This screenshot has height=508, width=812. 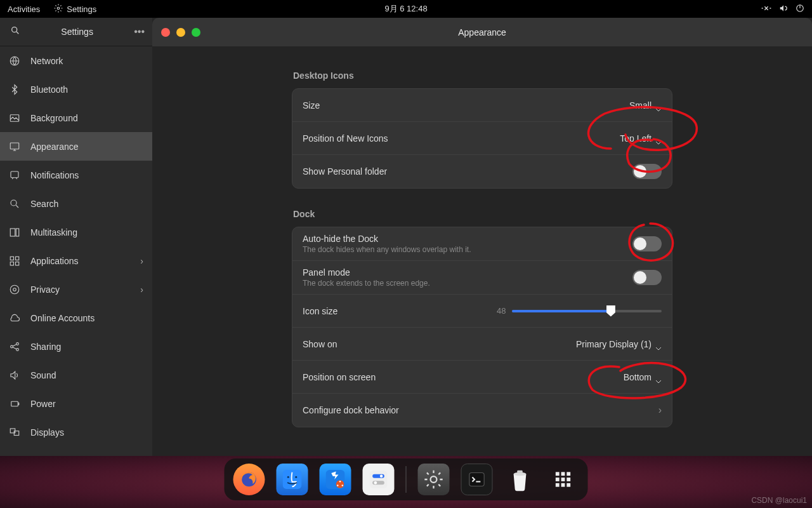 I want to click on show-personal-folder-toggle, so click(x=647, y=171).